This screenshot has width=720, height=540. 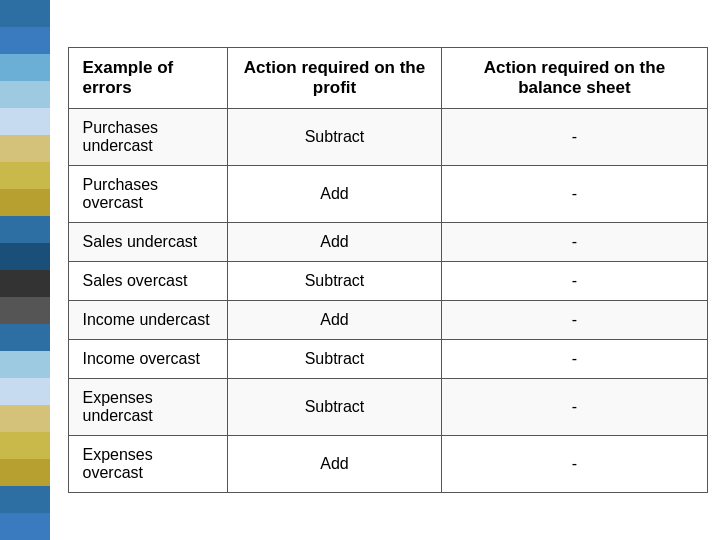 I want to click on cell-example: Sales overcast, so click(x=148, y=282).